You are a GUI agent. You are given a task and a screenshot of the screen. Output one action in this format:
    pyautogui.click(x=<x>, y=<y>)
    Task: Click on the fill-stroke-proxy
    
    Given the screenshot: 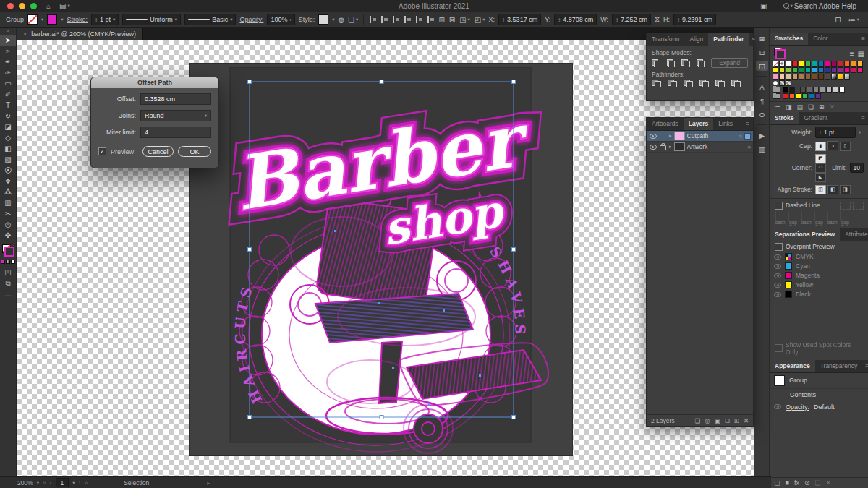 What is the action you would take?
    pyautogui.click(x=9, y=250)
    